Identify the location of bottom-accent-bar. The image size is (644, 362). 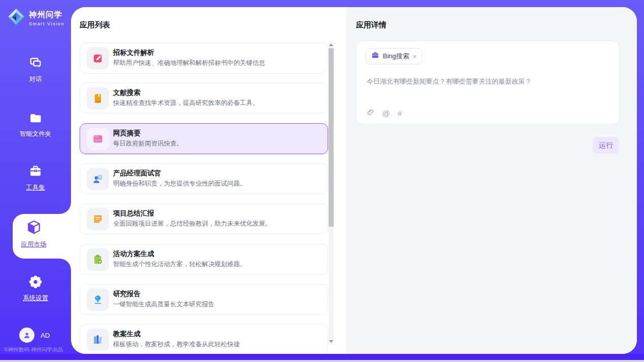
(322, 357).